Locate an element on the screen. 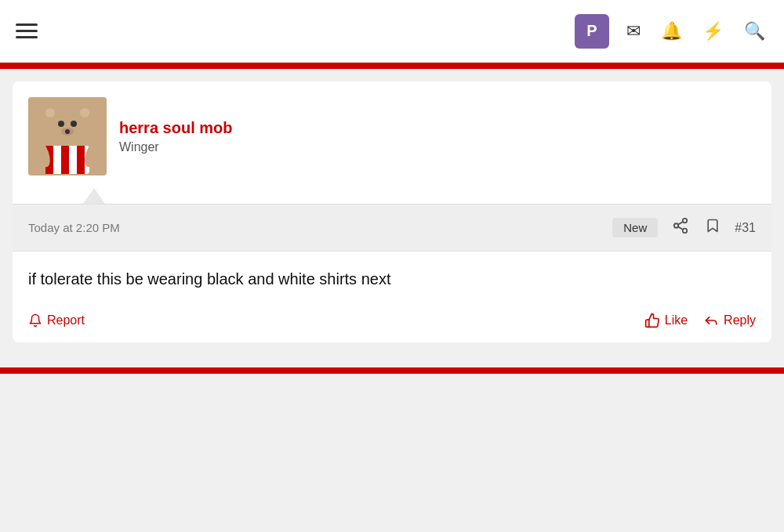 This screenshot has width=784, height=532. header-left is located at coordinates (27, 31).